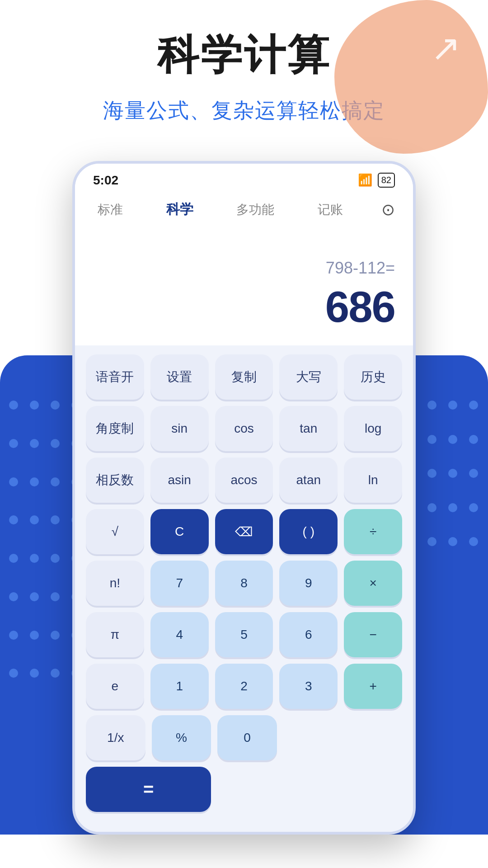 This screenshot has height=868, width=488. Describe the element at coordinates (115, 583) in the screenshot. I see `btn-factorial: n!` at that location.